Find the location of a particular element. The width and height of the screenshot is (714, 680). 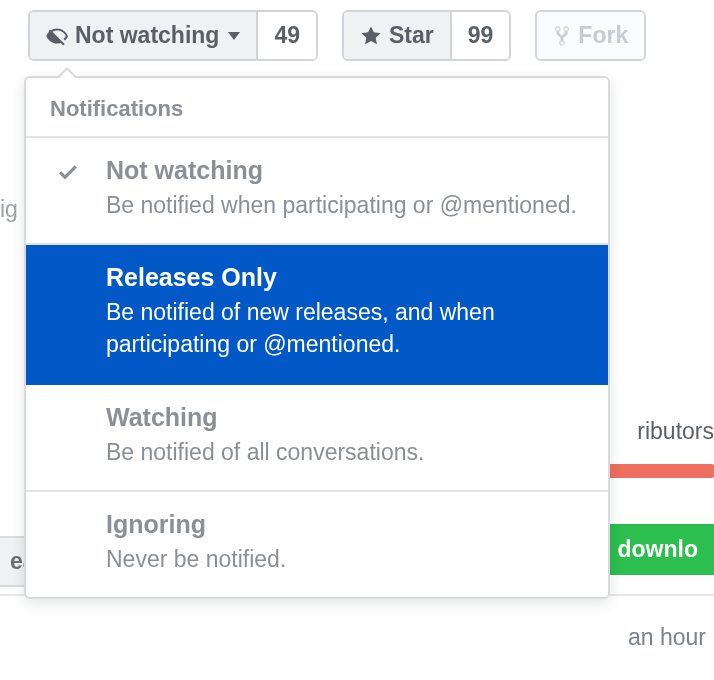

watch-button: Not watching is located at coordinates (143, 36).